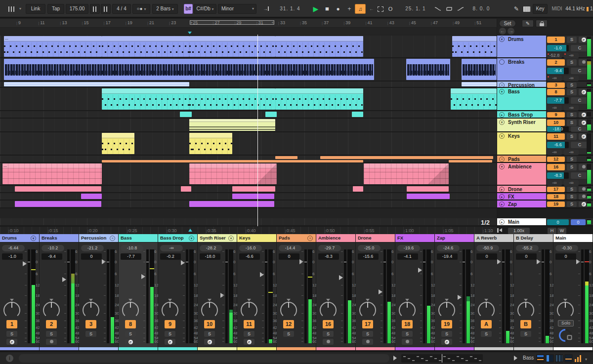  Describe the element at coordinates (237, 9) in the screenshot. I see `scale-name-select: Minor ▾` at that location.